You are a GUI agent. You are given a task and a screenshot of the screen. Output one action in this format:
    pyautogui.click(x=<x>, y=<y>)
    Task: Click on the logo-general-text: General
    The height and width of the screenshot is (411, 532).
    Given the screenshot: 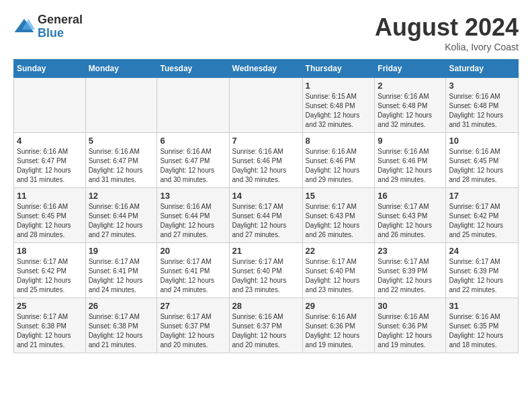 What is the action you would take?
    pyautogui.click(x=60, y=20)
    